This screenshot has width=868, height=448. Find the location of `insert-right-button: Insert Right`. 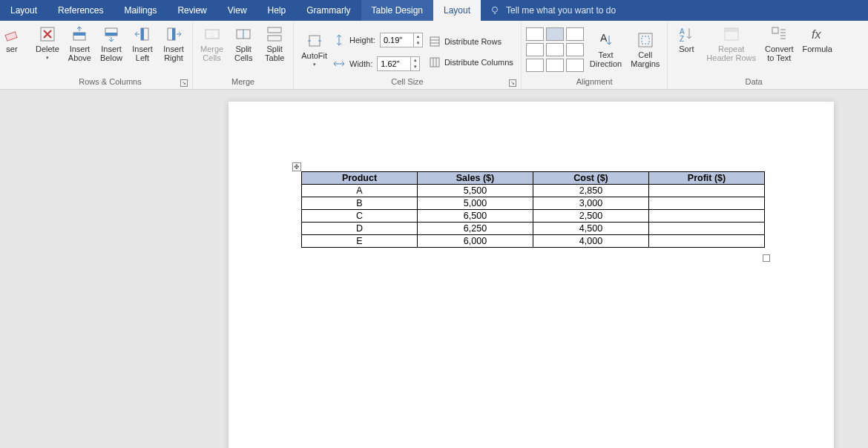

insert-right-button: Insert Right is located at coordinates (174, 44).